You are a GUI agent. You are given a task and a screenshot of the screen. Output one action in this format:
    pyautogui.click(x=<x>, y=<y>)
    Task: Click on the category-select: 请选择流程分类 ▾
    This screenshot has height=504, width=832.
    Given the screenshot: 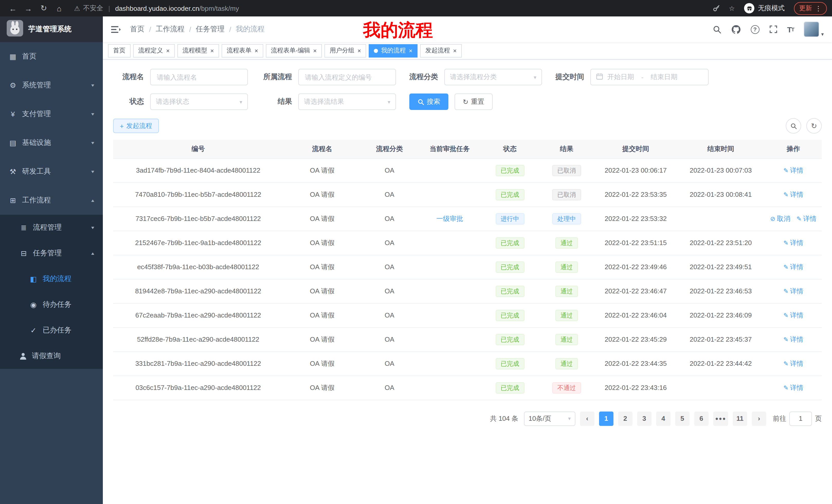 What is the action you would take?
    pyautogui.click(x=493, y=77)
    